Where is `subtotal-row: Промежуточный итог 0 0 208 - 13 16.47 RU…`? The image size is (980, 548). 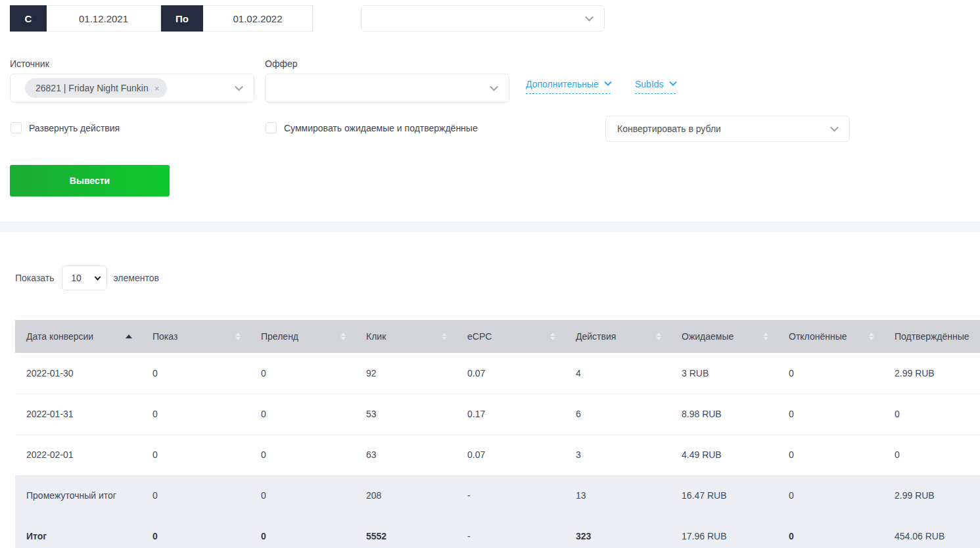 subtotal-row: Промежуточный итог 0 0 208 - 13 16.47 RU… is located at coordinates (498, 495).